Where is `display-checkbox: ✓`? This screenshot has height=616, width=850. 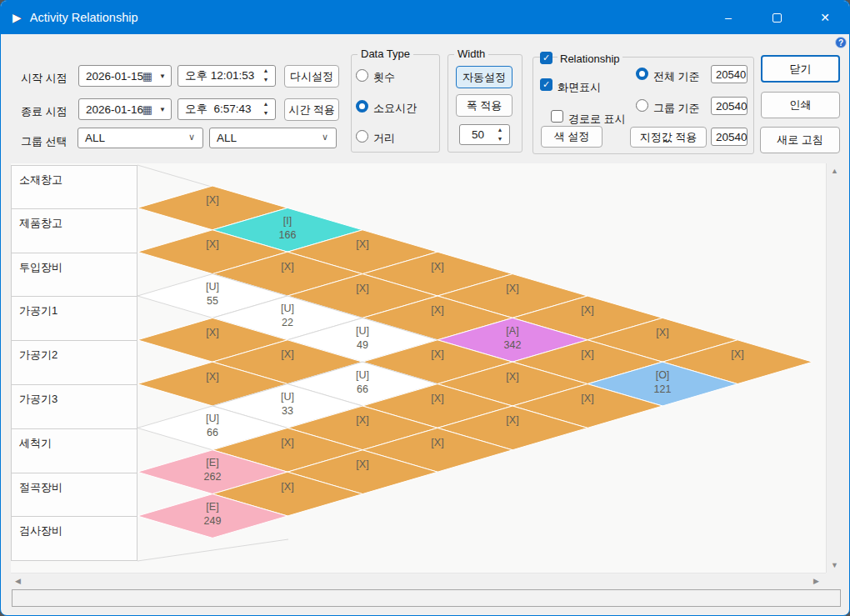
display-checkbox: ✓ is located at coordinates (547, 85).